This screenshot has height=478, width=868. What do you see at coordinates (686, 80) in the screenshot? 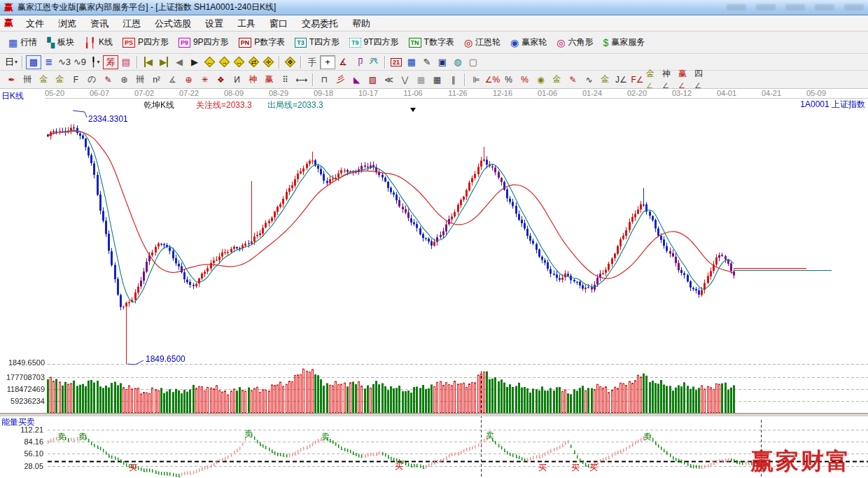
I see `toolbar-button-ying-angle: 赢∠` at bounding box center [686, 80].